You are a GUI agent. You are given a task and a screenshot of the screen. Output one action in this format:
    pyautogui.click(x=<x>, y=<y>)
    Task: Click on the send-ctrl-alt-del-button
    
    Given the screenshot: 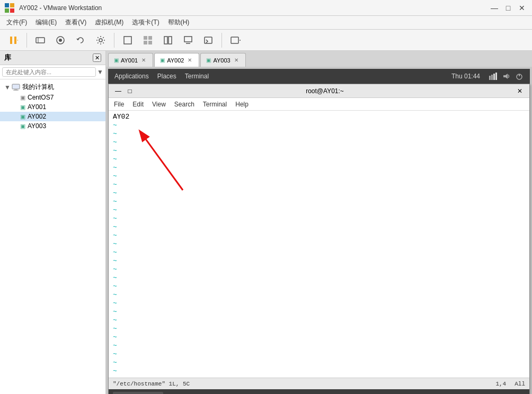 What is the action you would take?
    pyautogui.click(x=40, y=40)
    